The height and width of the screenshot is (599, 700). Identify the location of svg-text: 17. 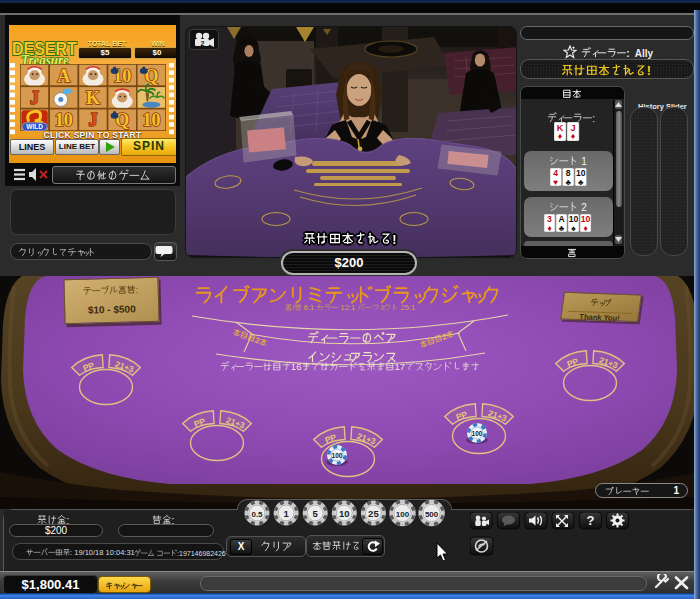
(400, 366).